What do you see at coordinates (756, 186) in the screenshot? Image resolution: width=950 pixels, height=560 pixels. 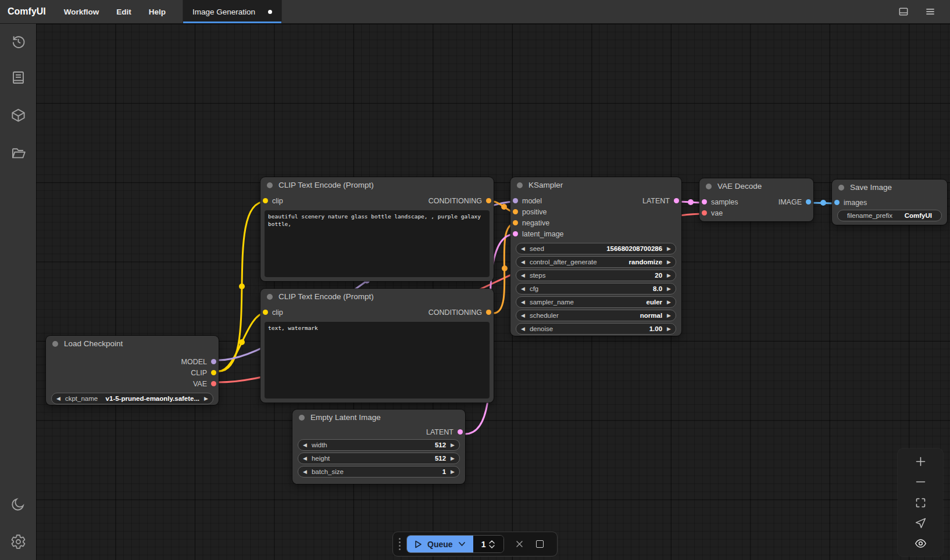 I see `node-title: VAE Decode` at bounding box center [756, 186].